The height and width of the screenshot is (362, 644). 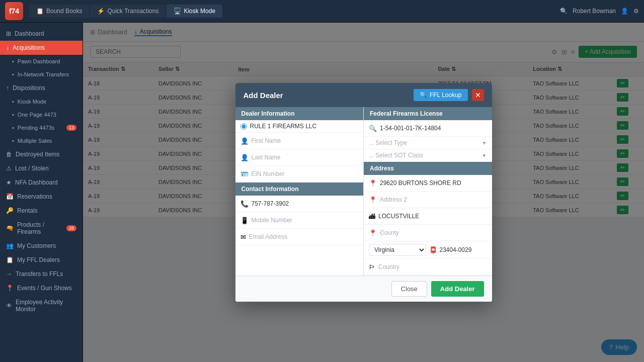 I want to click on address1-input, so click(x=434, y=183).